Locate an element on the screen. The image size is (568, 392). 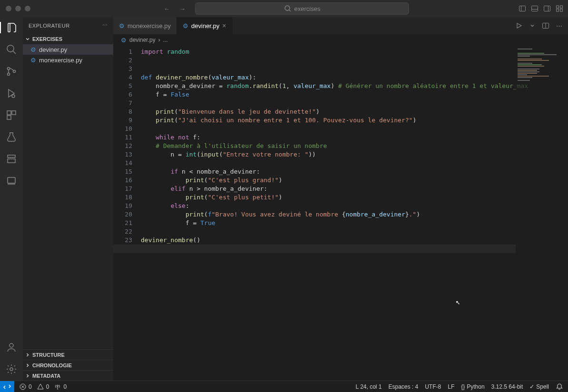
customize-layout-icon is located at coordinates (559, 9).